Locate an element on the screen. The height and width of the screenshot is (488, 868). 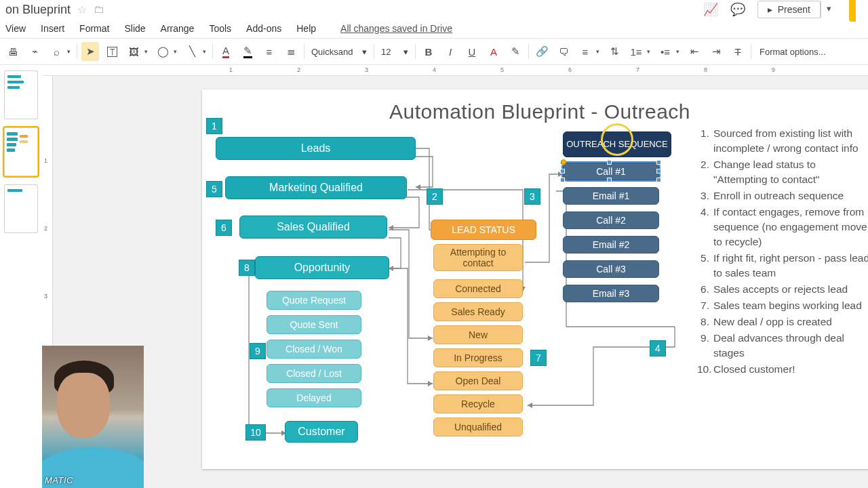
lead-status-sales-ready: Sales Ready is located at coordinates (478, 312).